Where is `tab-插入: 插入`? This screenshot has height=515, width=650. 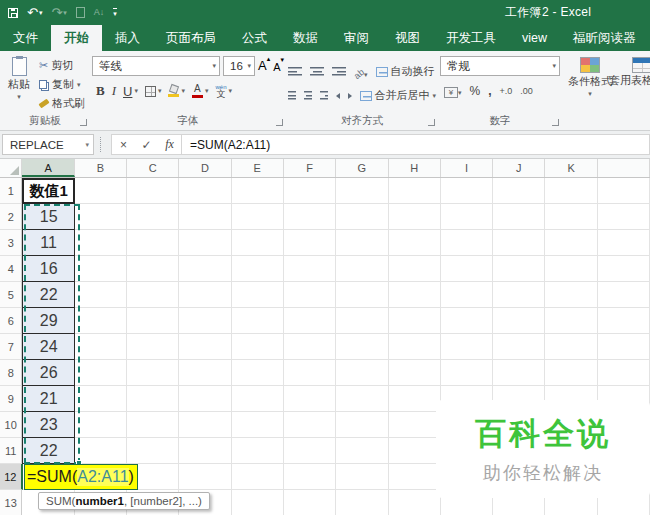
tab-插入: 插入 is located at coordinates (128, 38).